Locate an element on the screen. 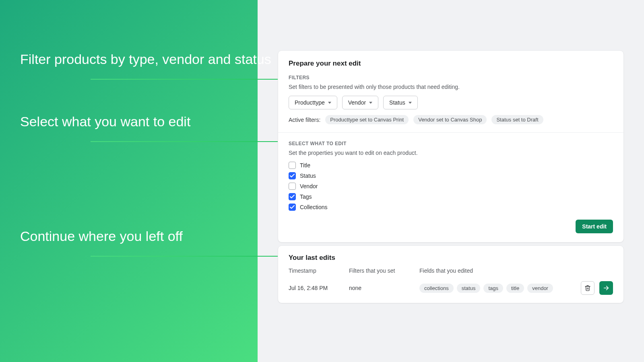 The image size is (644, 362). delete-history-button is located at coordinates (588, 288).